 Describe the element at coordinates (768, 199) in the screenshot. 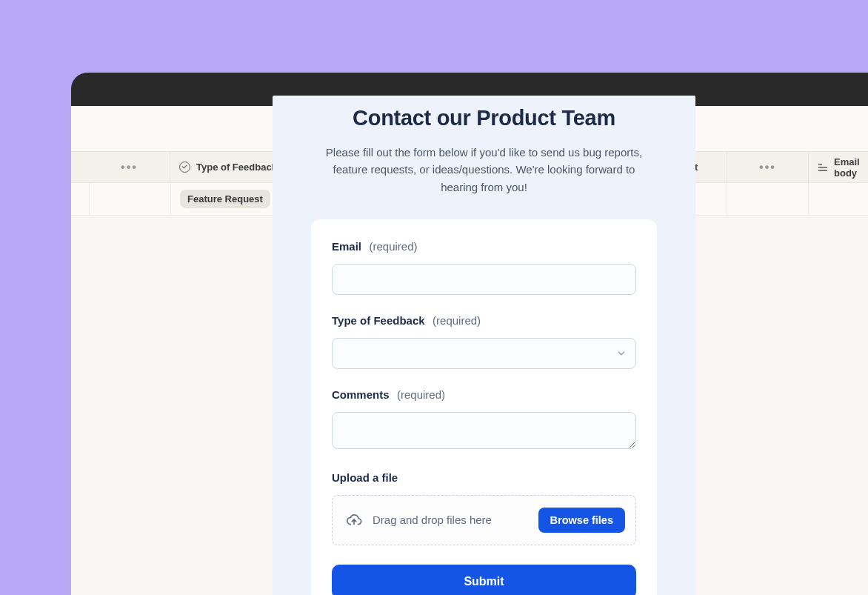

I see `row-menu2-cell` at that location.